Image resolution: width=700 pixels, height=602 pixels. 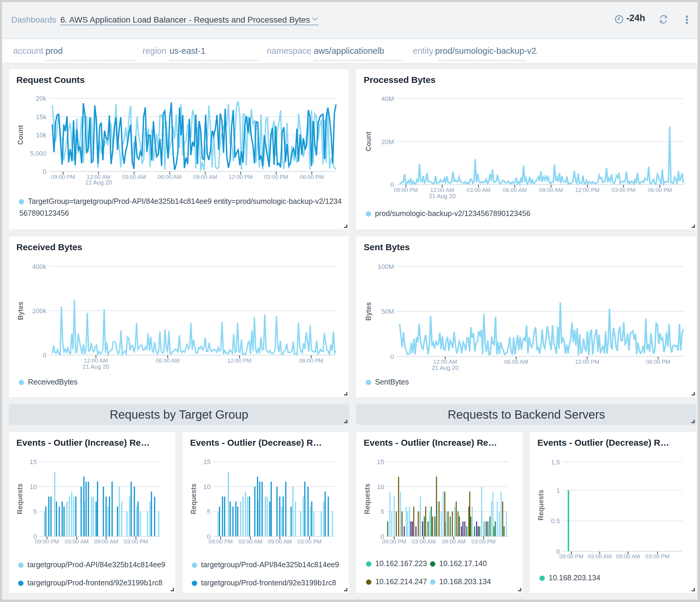 I want to click on svg-text: 200k, so click(x=39, y=311).